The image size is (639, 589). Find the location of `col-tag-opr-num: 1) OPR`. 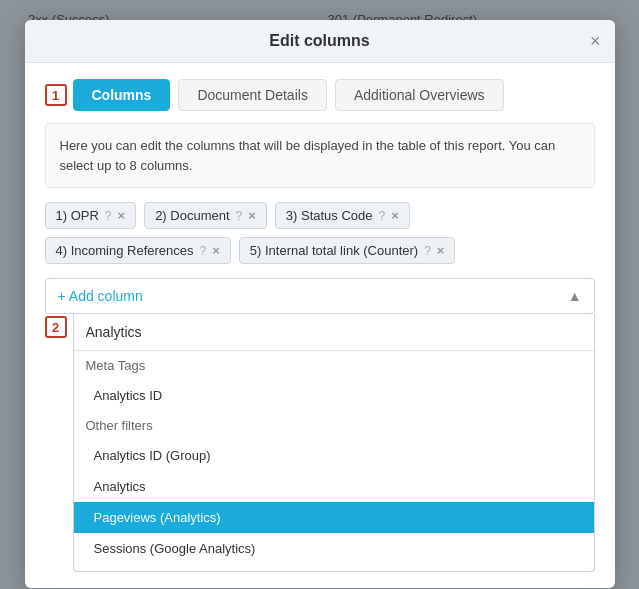

col-tag-opr-num: 1) OPR is located at coordinates (78, 216).